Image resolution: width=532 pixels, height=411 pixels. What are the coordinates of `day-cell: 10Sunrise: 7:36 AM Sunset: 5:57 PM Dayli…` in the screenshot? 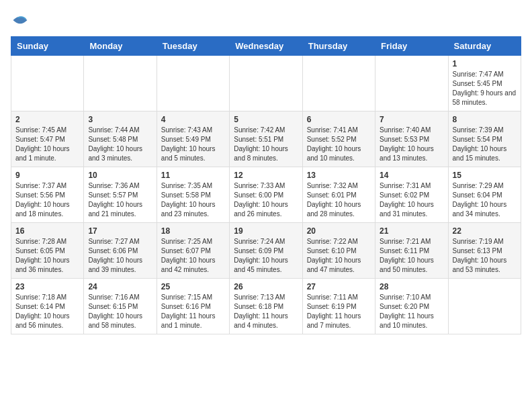 It's located at (120, 195).